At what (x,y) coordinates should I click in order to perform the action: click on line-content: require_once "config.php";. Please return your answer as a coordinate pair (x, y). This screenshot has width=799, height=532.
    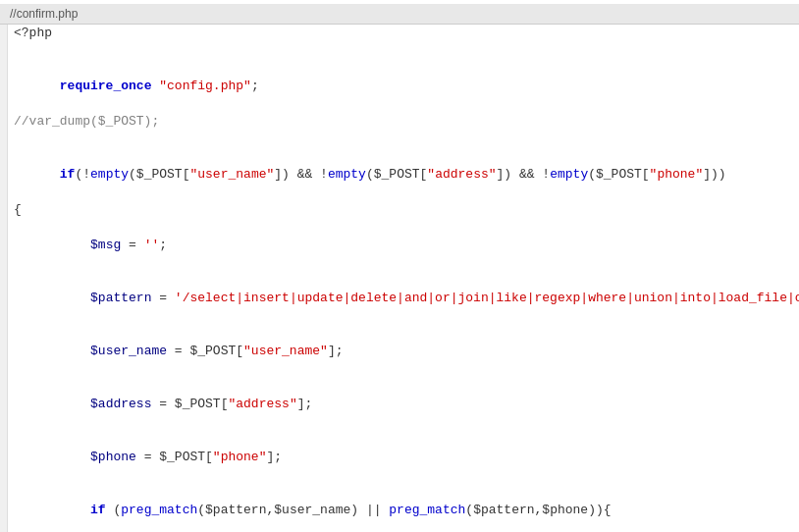
    Looking at the image, I should click on (403, 86).